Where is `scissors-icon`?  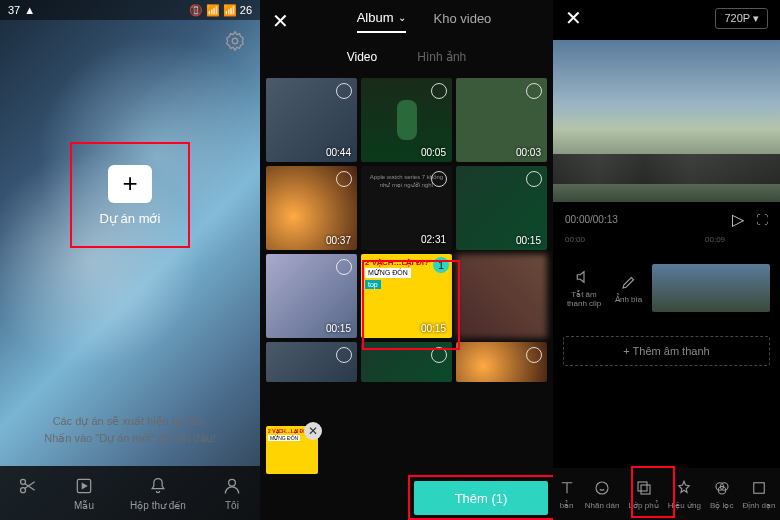 scissors-icon is located at coordinates (28, 486).